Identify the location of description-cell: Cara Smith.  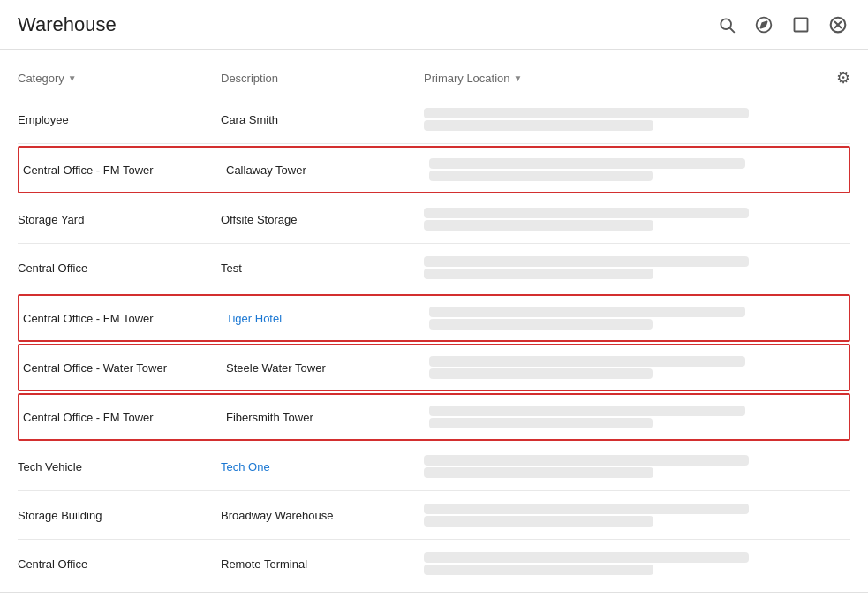
(322, 120).